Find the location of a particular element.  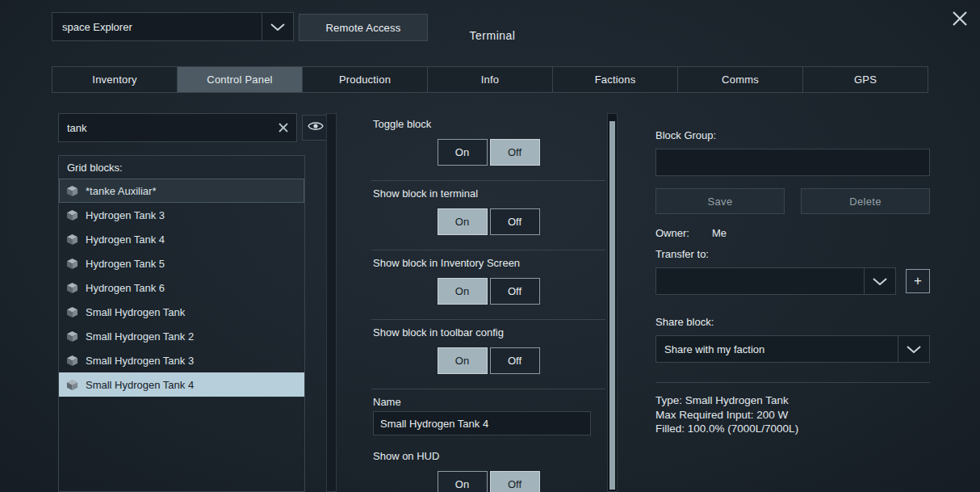

setting-row: Show block in toolbar configOnOff is located at coordinates (488, 354).